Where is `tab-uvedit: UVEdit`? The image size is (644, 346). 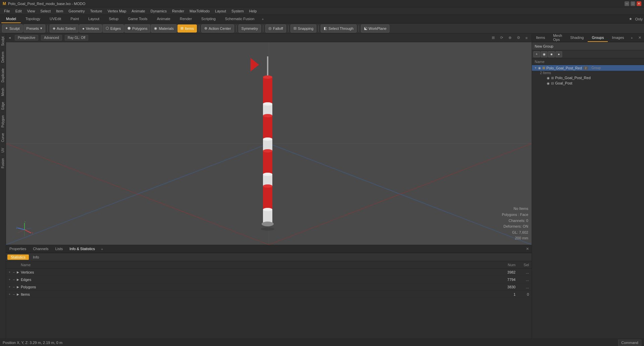 tab-uvedit: UVEdit is located at coordinates (55, 19).